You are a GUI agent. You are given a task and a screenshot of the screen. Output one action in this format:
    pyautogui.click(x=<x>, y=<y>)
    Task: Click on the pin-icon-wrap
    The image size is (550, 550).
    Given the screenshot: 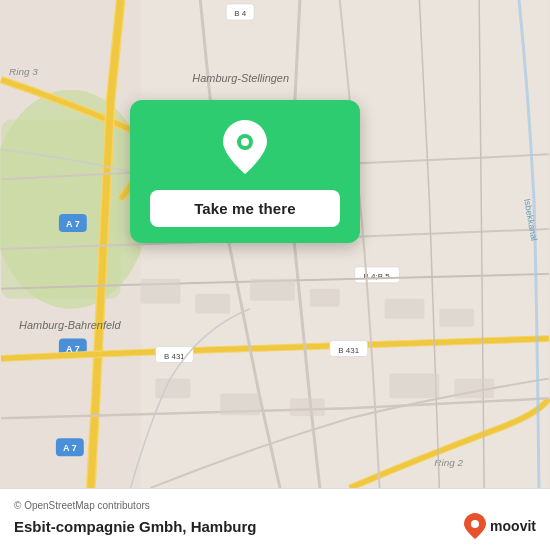 What is the action you would take?
    pyautogui.click(x=245, y=149)
    